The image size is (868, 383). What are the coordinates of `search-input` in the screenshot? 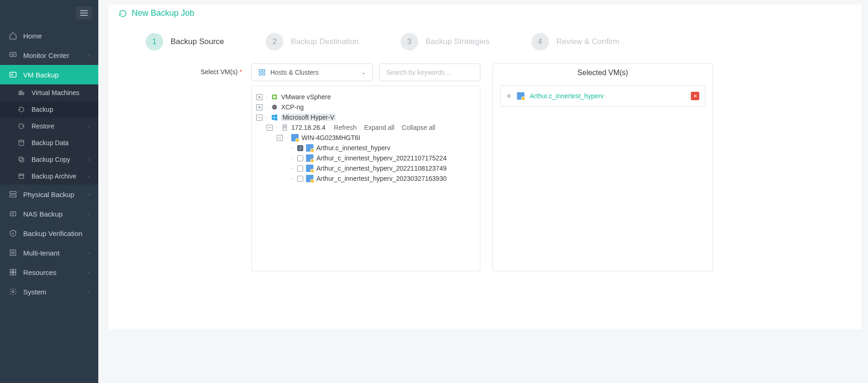 It's located at (430, 72).